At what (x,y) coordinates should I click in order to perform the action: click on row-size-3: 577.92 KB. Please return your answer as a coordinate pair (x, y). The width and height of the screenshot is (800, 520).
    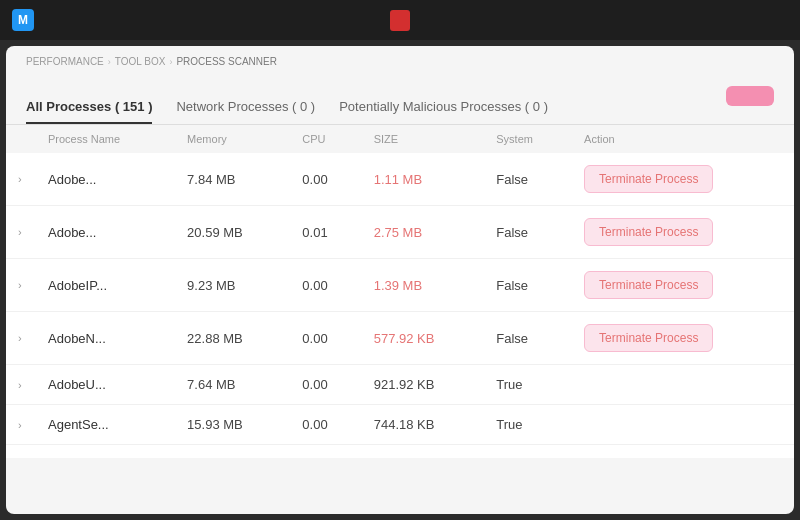
    Looking at the image, I should click on (424, 338).